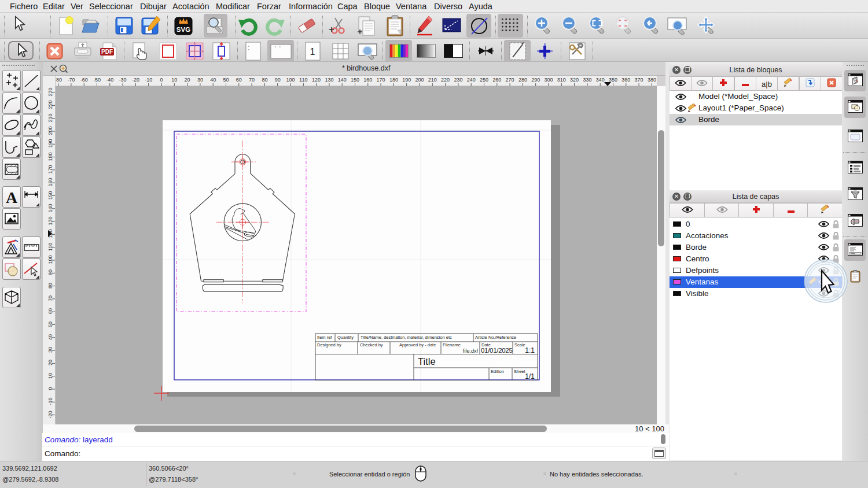 Image resolution: width=868 pixels, height=488 pixels. I want to click on svg-text: Sheet, so click(520, 371).